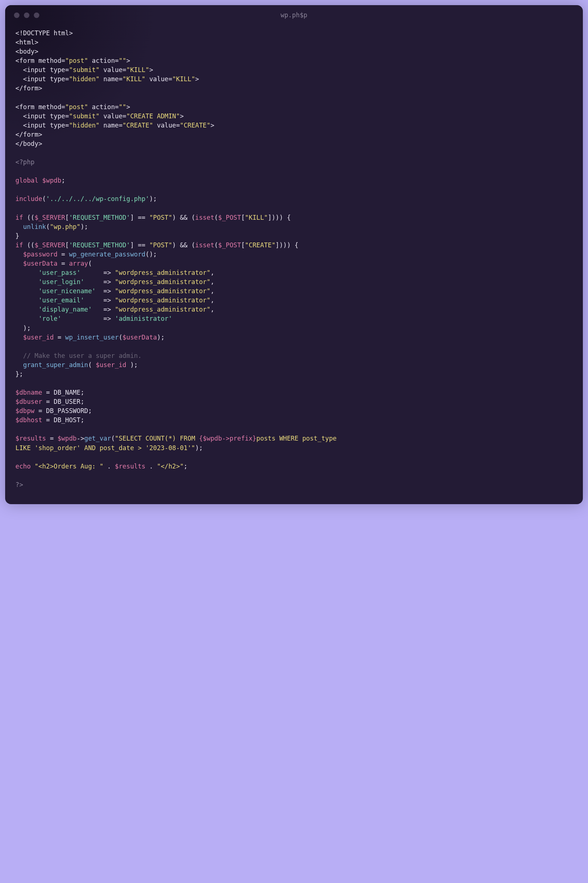  Describe the element at coordinates (294, 448) in the screenshot. I see `code-line: LIKE 'shop_order' AND post_date > '2023-…` at that location.